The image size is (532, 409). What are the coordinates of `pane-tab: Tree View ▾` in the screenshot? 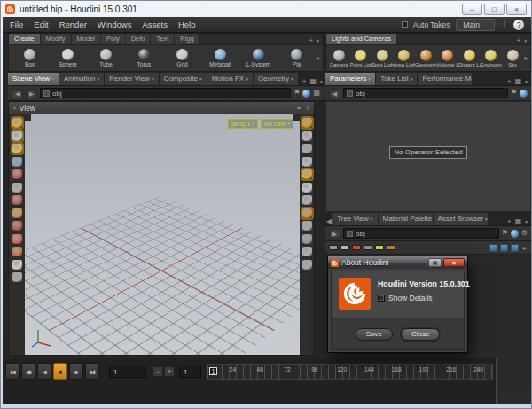 It's located at (355, 219).